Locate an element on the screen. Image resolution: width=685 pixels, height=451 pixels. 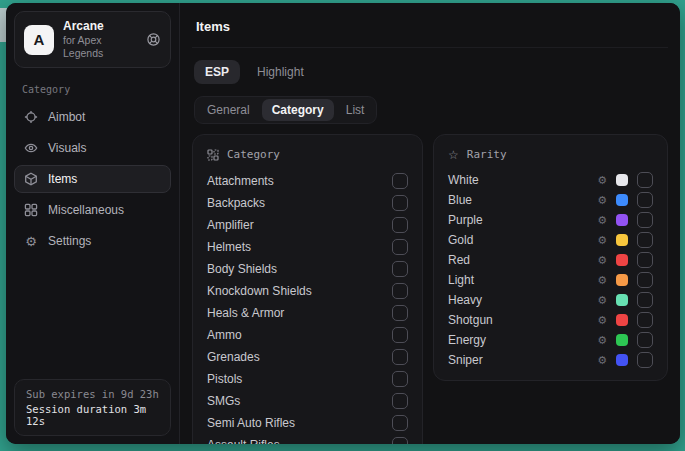
rarity-row: Gold ⚙ is located at coordinates (550, 240).